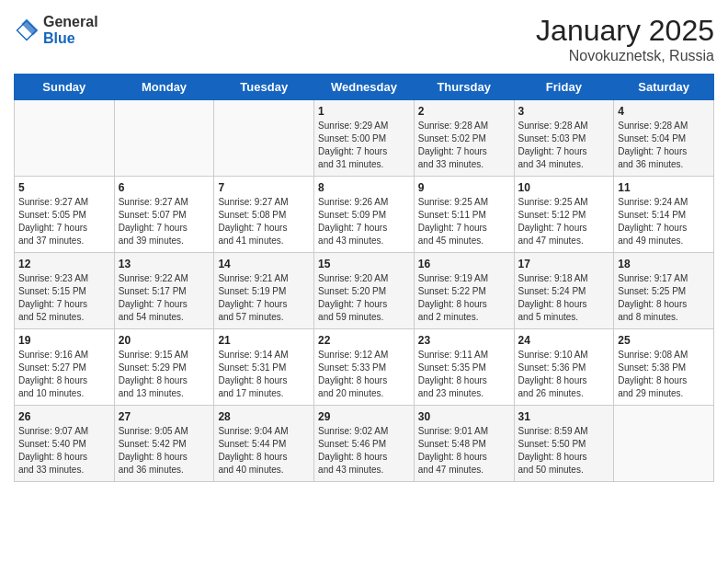 The image size is (728, 563). I want to click on day-number: 20, so click(165, 340).